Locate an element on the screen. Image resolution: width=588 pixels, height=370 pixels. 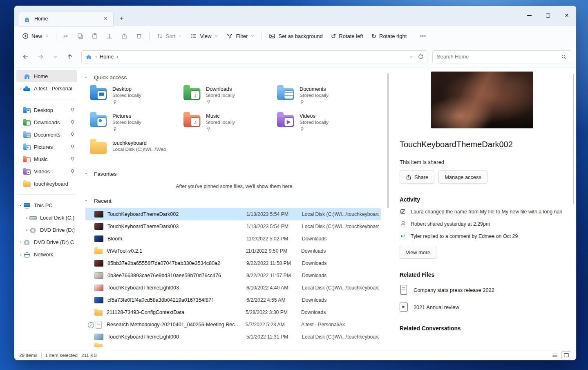
file-row: OfflineInsiderEnroll 2.6.2 4/28/2022 10:… is located at coordinates (233, 345).